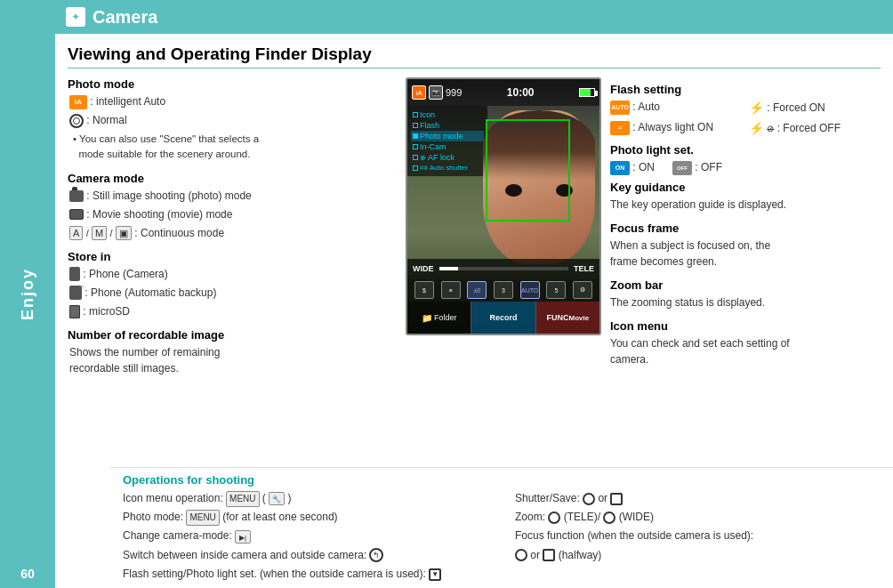  What do you see at coordinates (644, 167) in the screenshot?
I see `photo-light-on-label: : ON` at bounding box center [644, 167].